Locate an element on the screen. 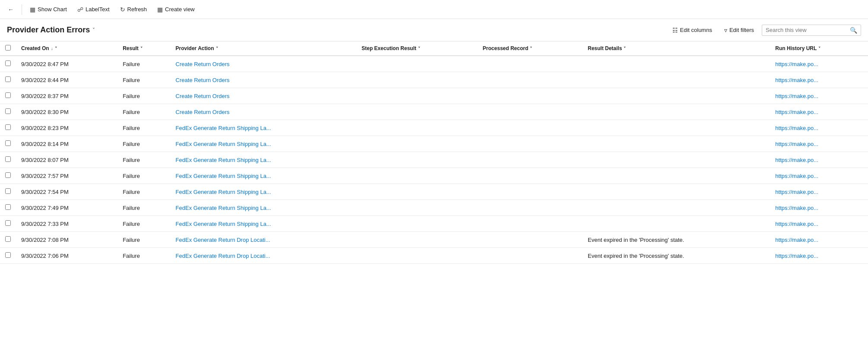 The width and height of the screenshot is (868, 339). cell-created-on: 9/30/2022 7:08 PM is located at coordinates (67, 240).